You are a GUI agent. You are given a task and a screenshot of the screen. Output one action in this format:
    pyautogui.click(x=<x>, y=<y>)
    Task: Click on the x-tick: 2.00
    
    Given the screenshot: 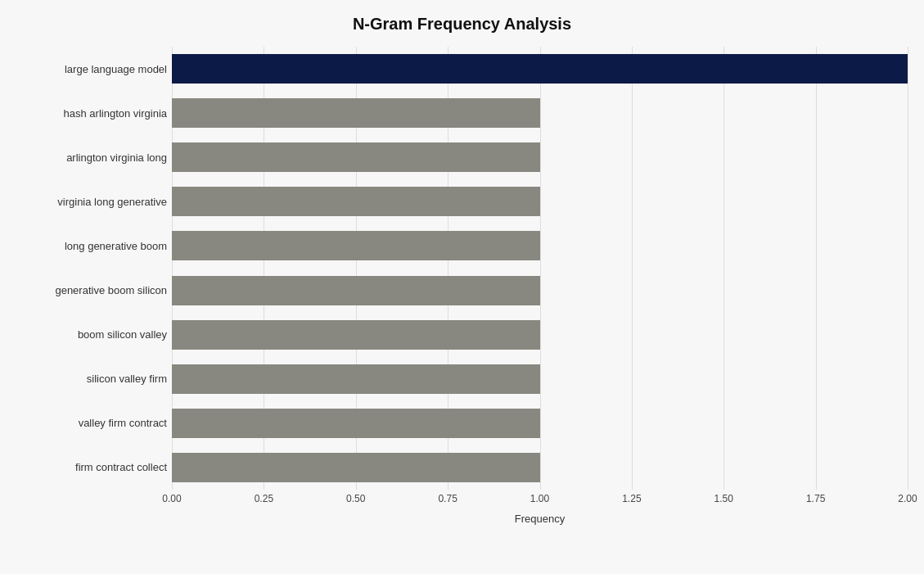 What is the action you would take?
    pyautogui.click(x=907, y=499)
    